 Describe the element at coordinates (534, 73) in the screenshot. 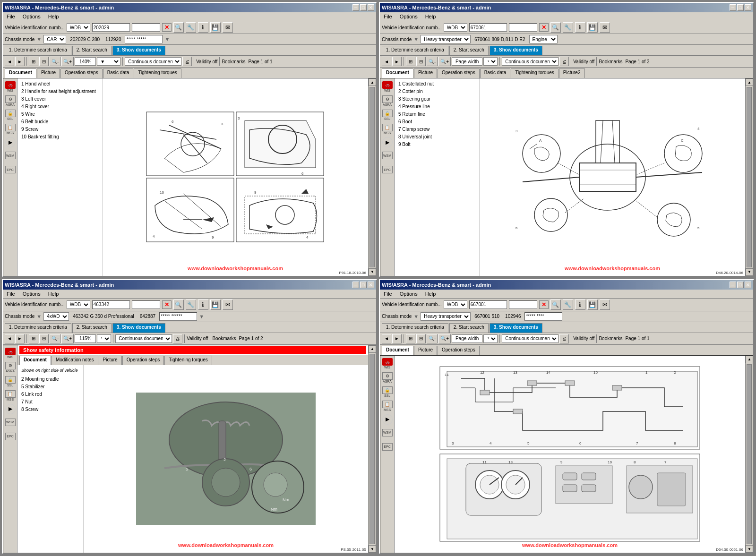

I see `doc-tab-2-torques: Tightening torques` at that location.